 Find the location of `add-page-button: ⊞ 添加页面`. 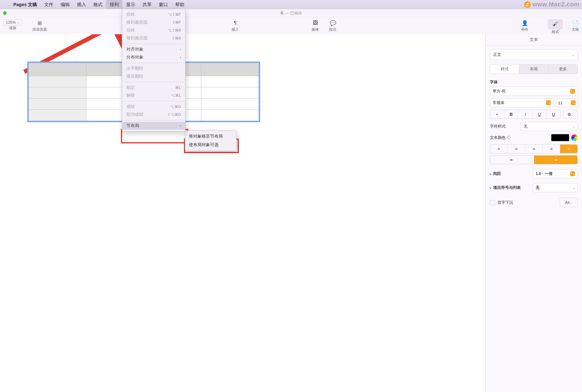

add-page-button: ⊞ 添加页面 is located at coordinates (40, 25).